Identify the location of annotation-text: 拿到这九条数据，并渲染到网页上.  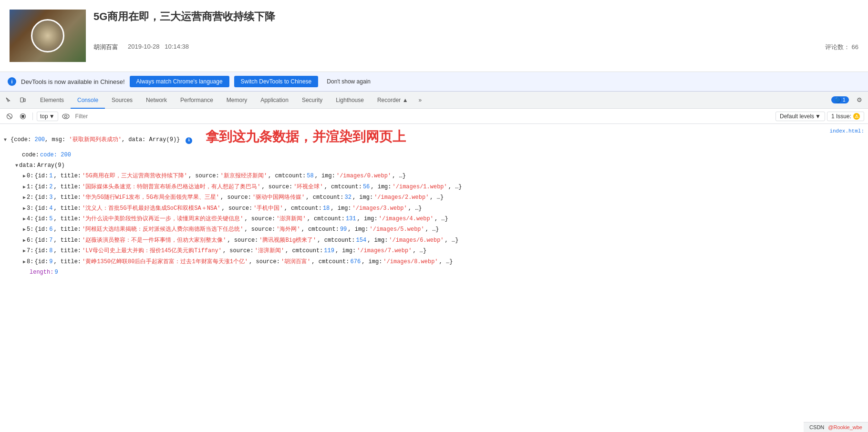
(306, 138).